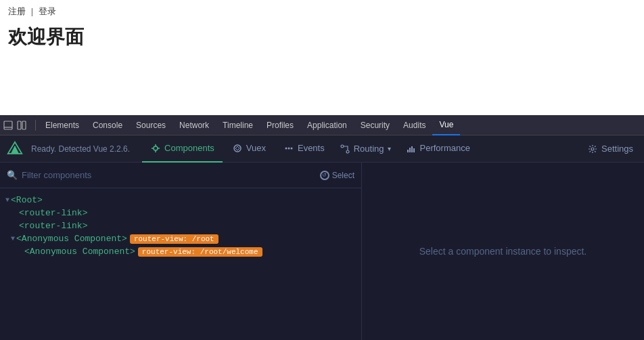  I want to click on tab-performance-label: Performance, so click(445, 148).